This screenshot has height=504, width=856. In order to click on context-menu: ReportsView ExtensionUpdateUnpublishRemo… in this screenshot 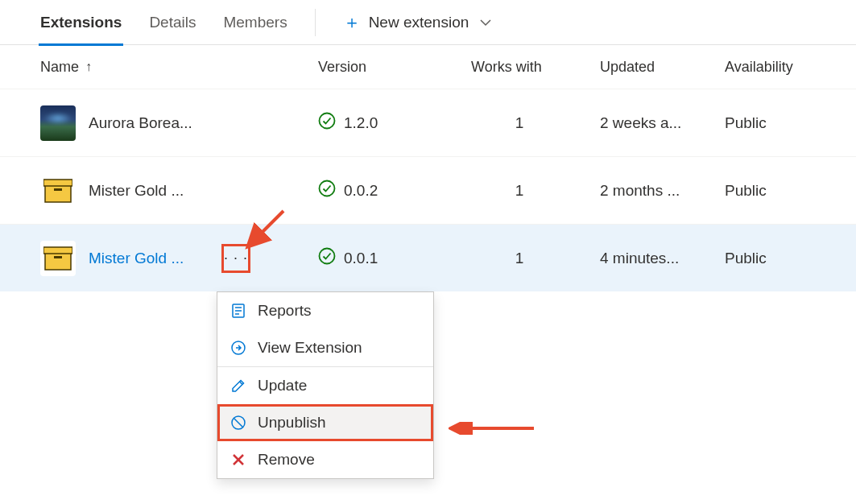, I will do `click(325, 385)`.